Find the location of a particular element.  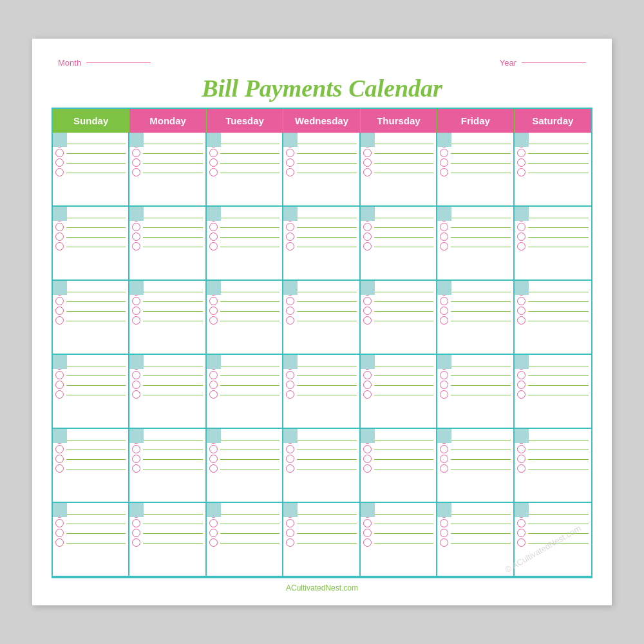

day-cell-week3-day2 is located at coordinates (167, 318).